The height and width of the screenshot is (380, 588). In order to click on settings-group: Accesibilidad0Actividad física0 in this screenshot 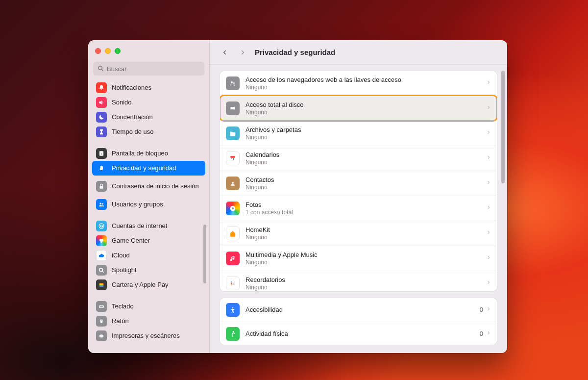, I will do `click(359, 322)`.